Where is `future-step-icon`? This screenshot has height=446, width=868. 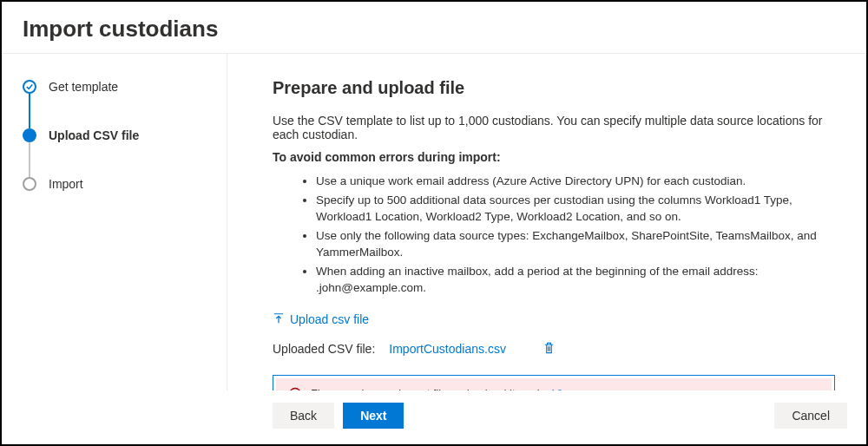 future-step-icon is located at coordinates (30, 184).